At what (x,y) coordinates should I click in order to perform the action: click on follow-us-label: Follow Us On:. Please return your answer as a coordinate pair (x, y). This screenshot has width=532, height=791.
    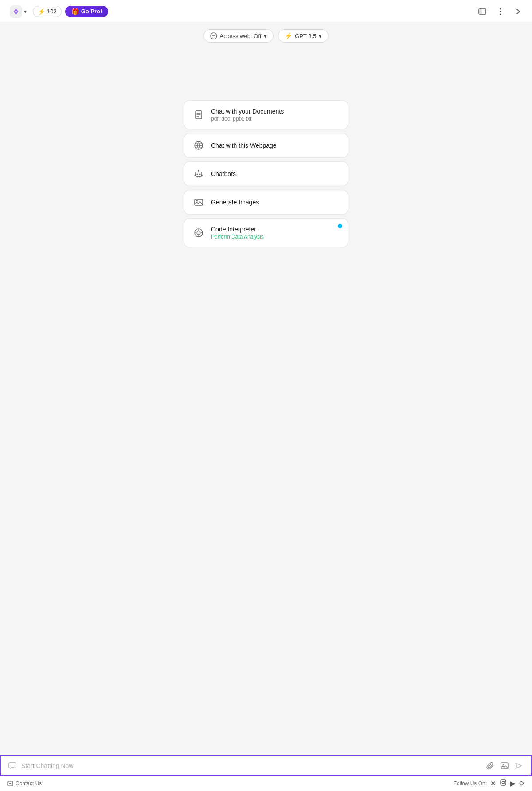
    Looking at the image, I should click on (470, 783).